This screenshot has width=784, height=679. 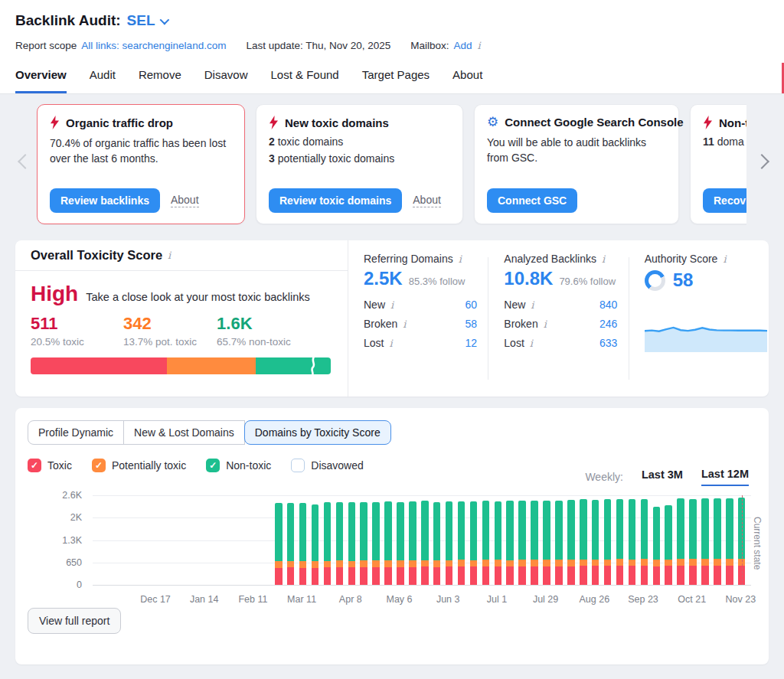 What do you see at coordinates (68, 21) in the screenshot?
I see `page-title: Backlink Audit:` at bounding box center [68, 21].